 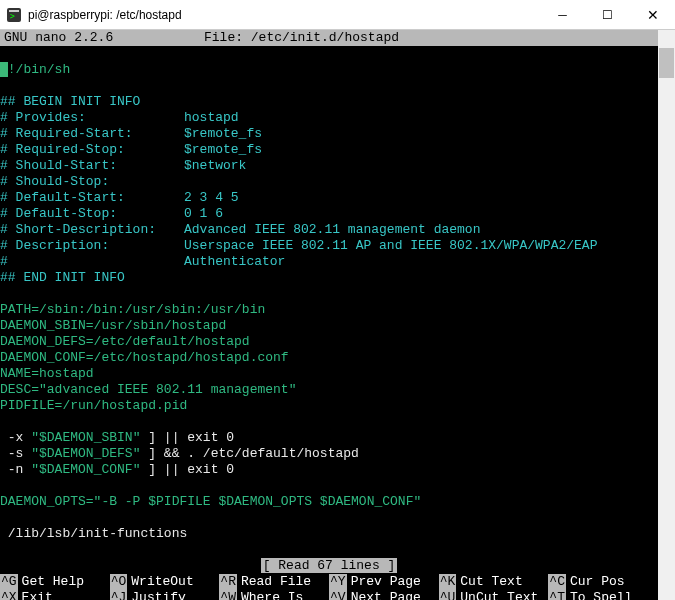 I want to click on minimize-button: ─, so click(x=562, y=15).